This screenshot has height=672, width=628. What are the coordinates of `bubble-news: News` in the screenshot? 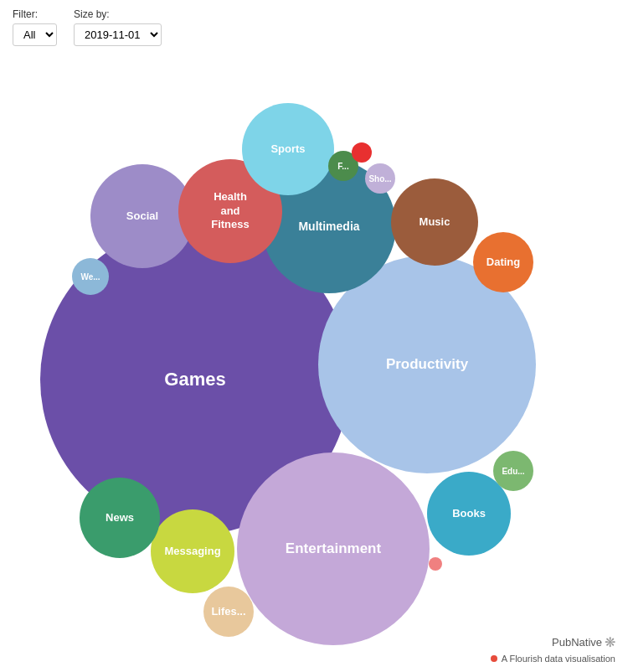 It's located at (120, 518).